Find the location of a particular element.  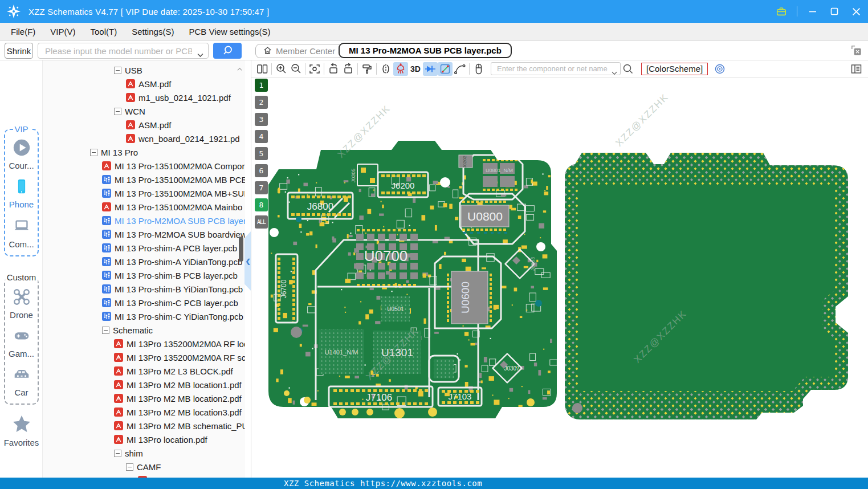

watermark-text: XZZ@XZZHK is located at coordinates (642, 120).